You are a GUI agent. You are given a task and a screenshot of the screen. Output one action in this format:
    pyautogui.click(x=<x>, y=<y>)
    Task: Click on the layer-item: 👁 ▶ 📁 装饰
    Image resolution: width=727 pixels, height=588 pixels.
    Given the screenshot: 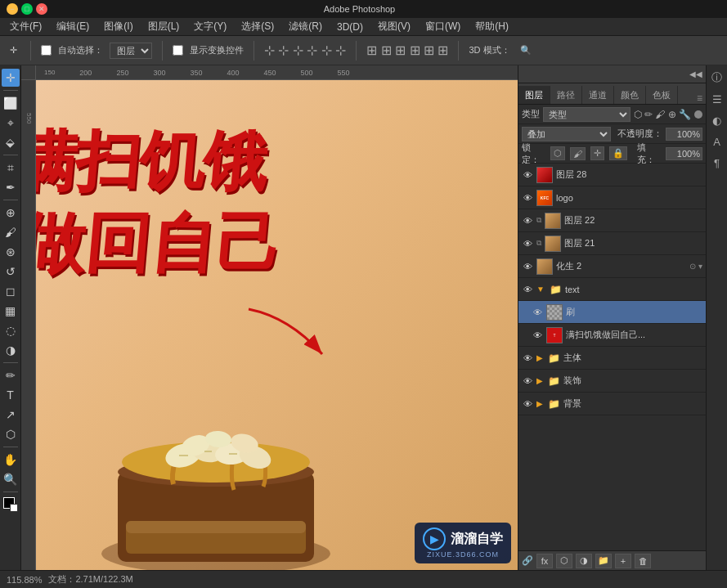 What is the action you would take?
    pyautogui.click(x=612, y=381)
    